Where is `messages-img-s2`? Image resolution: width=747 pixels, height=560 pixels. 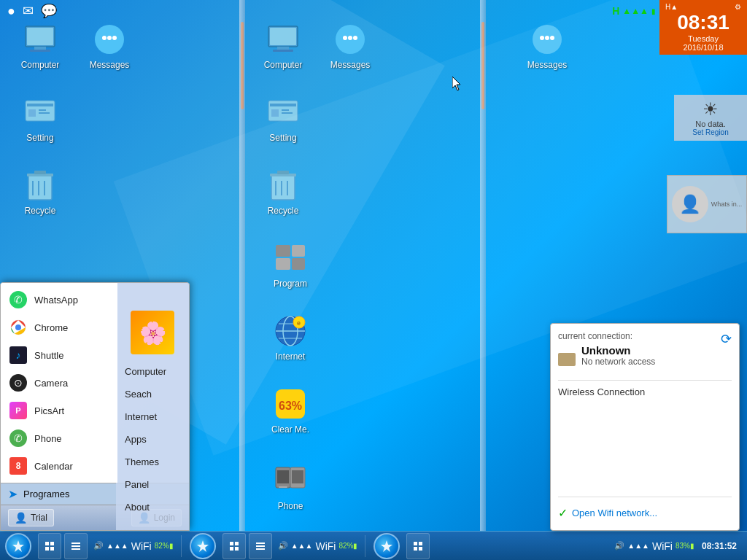 messages-img-s2 is located at coordinates (350, 39).